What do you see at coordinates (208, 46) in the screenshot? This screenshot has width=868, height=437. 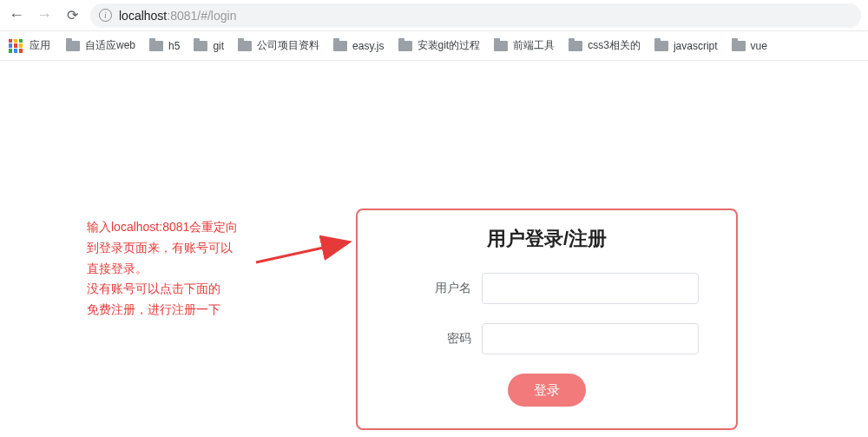 I see `bookmark-item: git` at bounding box center [208, 46].